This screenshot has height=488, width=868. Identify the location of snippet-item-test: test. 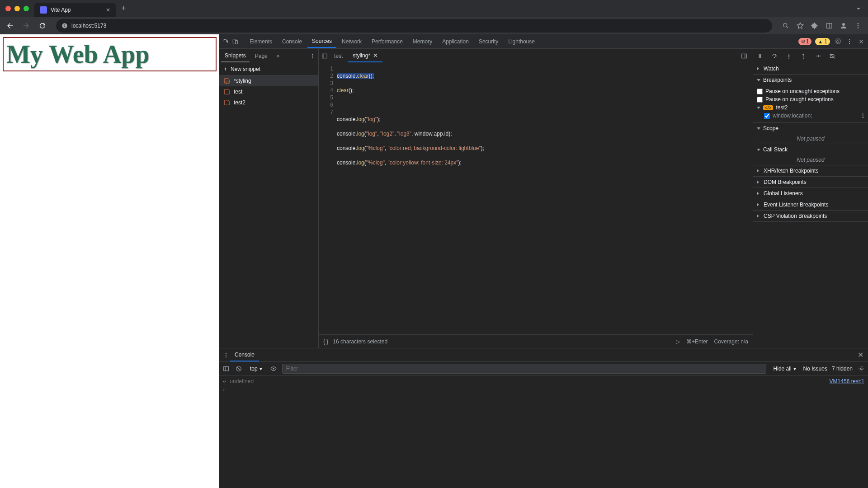
(269, 92).